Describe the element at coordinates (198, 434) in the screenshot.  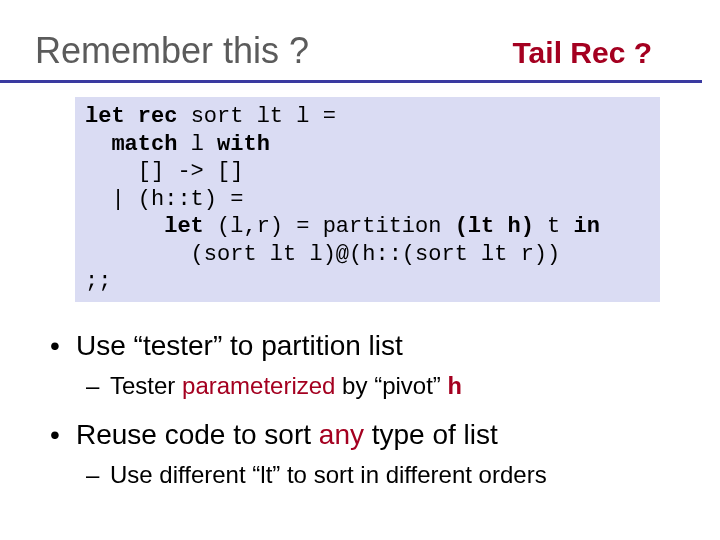
I see `bullet-text: Reuse code to sort` at that location.